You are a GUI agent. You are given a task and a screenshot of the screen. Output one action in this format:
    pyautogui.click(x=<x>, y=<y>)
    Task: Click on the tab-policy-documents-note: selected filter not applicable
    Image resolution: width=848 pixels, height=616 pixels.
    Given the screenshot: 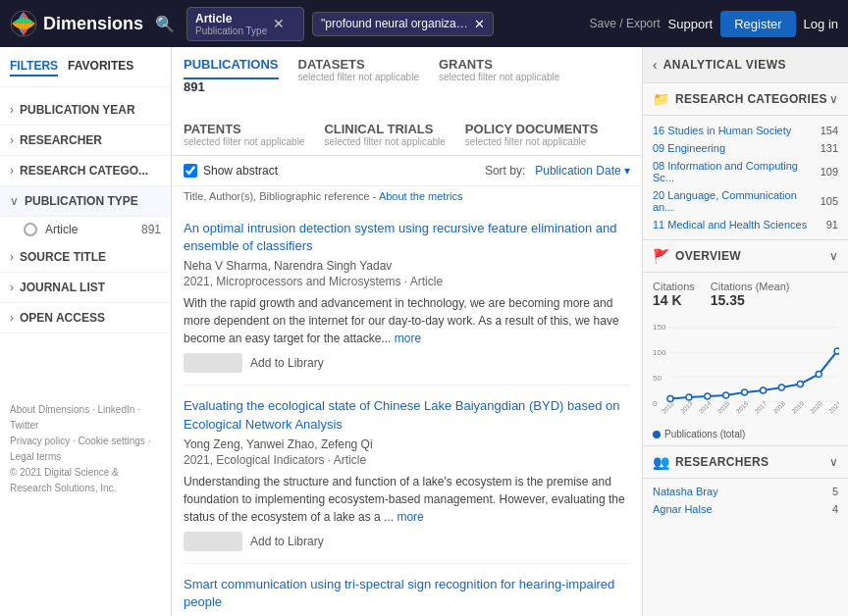 What is the action you would take?
    pyautogui.click(x=532, y=141)
    